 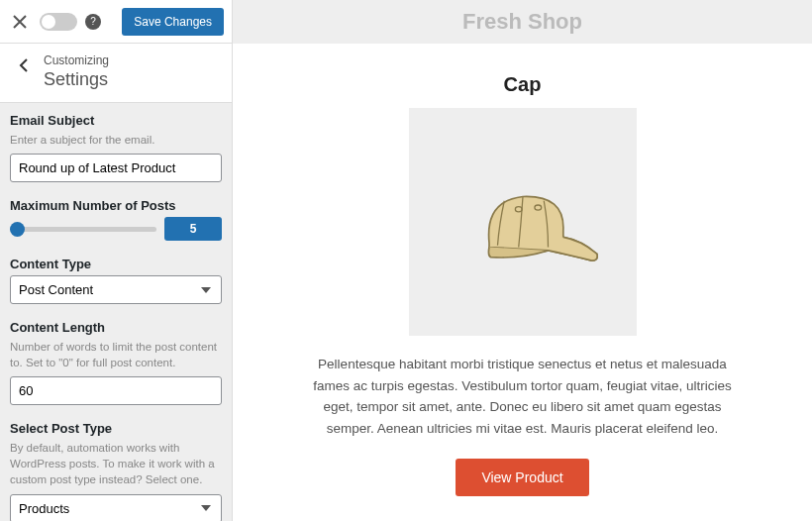 What do you see at coordinates (116, 73) in the screenshot?
I see `panel-header: Customizing Settings` at bounding box center [116, 73].